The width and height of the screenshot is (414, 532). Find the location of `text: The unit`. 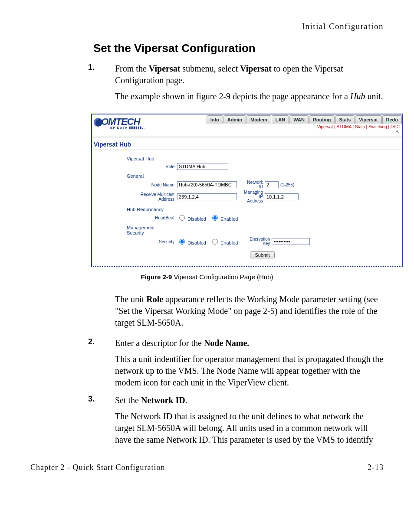

text: The unit is located at coordinates (131, 299).